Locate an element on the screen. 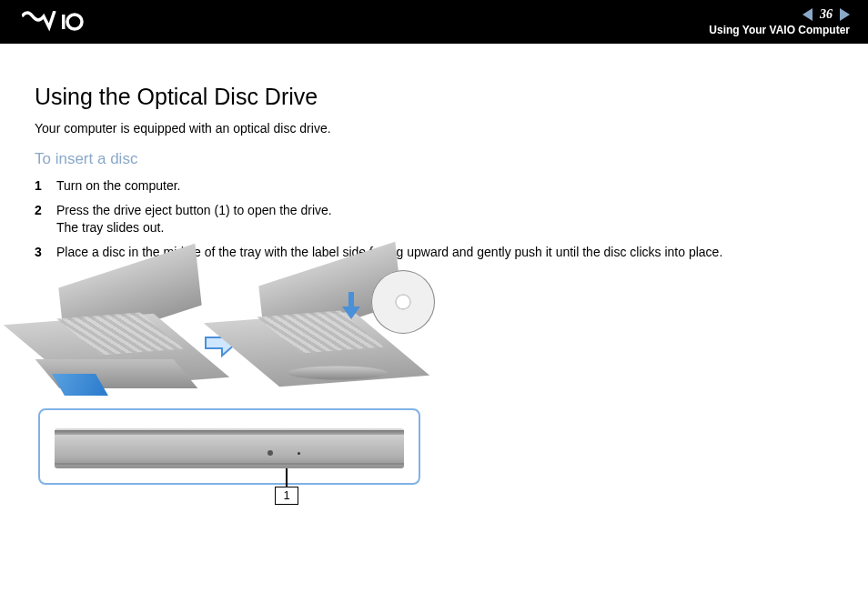 The image size is (868, 613). list-item: 3 Place a disc in the middle of the tray… is located at coordinates (439, 253).